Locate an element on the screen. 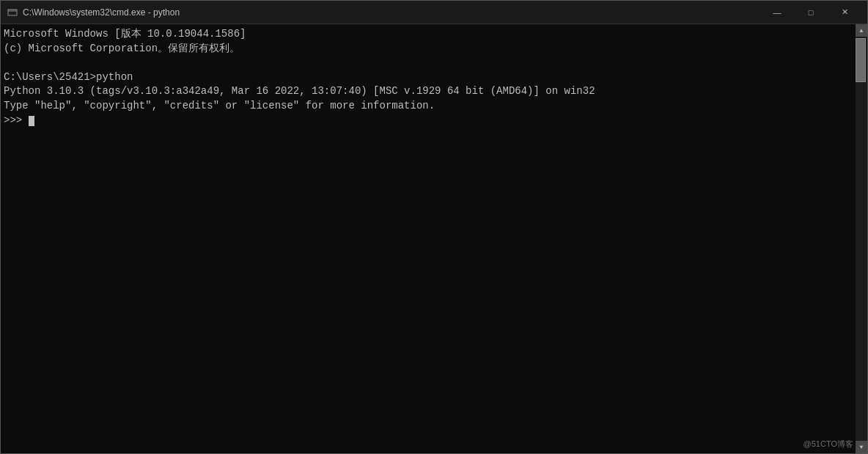 The height and width of the screenshot is (454, 868). title-bar: C:\Windows\system32\cmd.exe - python — □… is located at coordinates (434, 12).